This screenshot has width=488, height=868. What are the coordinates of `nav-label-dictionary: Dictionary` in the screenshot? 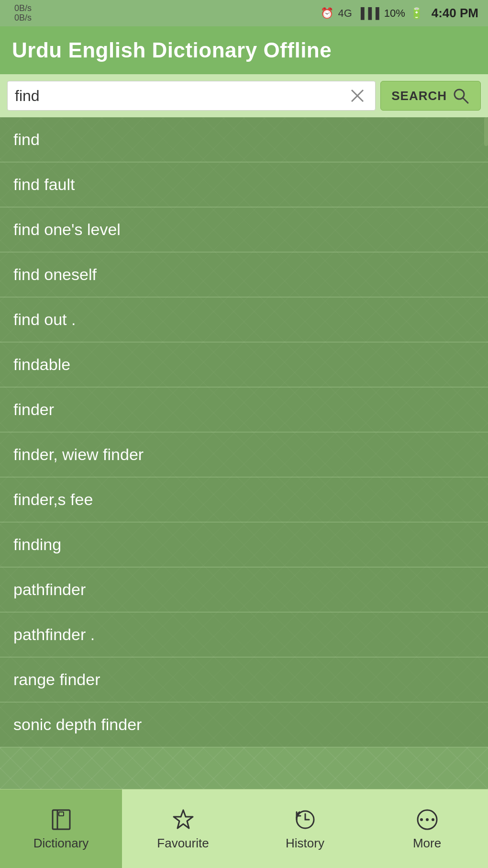 It's located at (61, 844).